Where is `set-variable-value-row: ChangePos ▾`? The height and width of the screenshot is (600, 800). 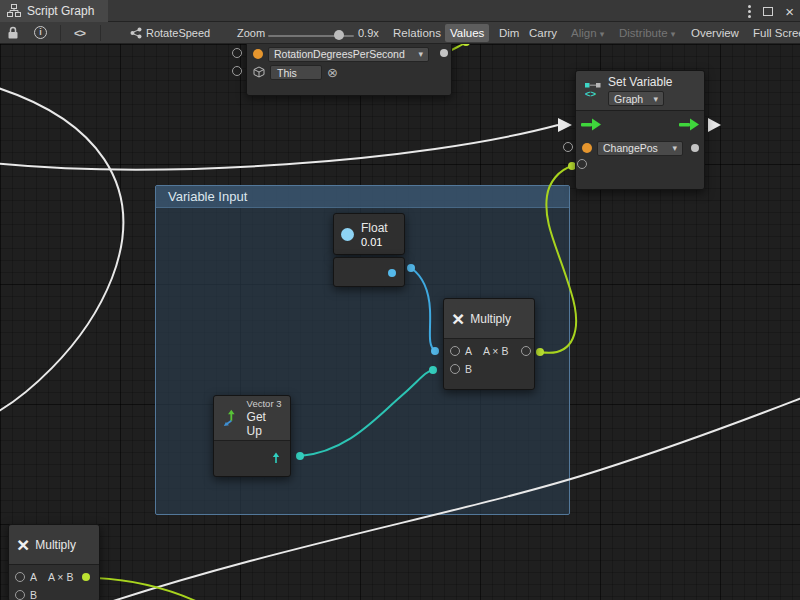 set-variable-value-row: ChangePos ▾ is located at coordinates (640, 148).